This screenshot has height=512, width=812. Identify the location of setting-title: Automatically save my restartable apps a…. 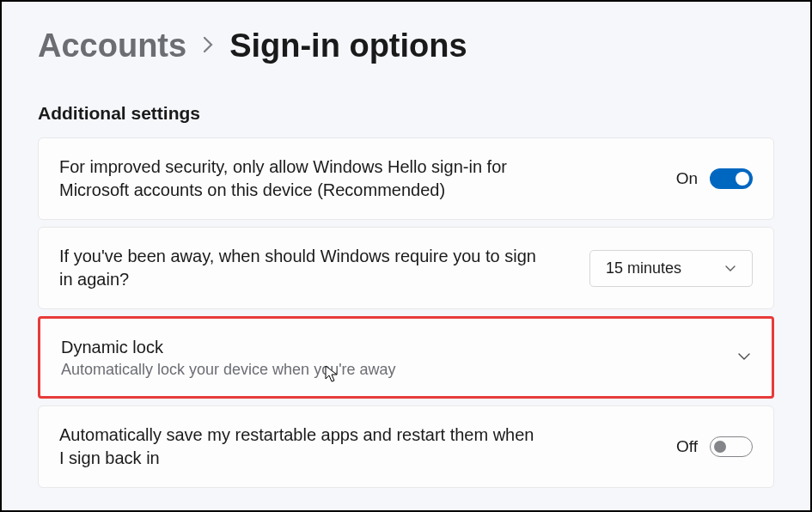
(300, 447).